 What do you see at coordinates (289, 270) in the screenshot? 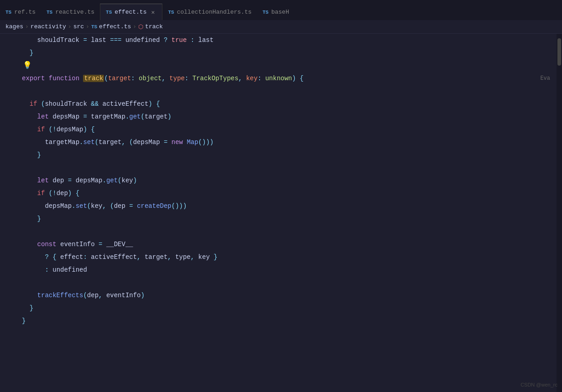
I see `line-content: : undefined` at bounding box center [289, 270].